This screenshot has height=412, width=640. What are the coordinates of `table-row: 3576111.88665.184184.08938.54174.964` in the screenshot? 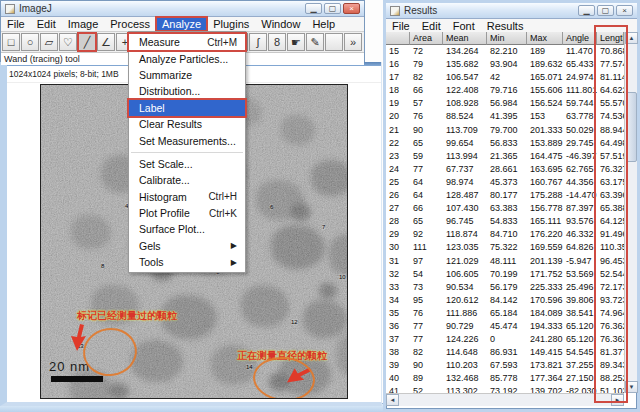 It's located at (505, 314).